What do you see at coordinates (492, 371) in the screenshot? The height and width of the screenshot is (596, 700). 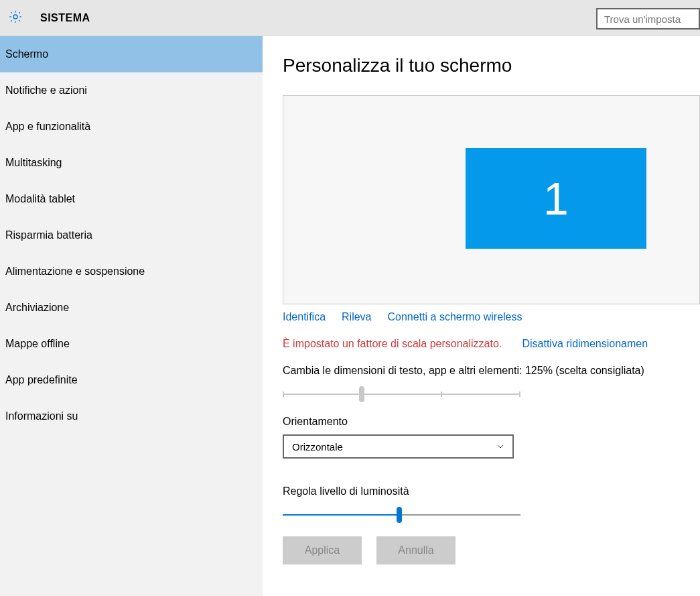 I see `scale-label: Cambia le dimensioni di testo, app e alt…` at bounding box center [492, 371].